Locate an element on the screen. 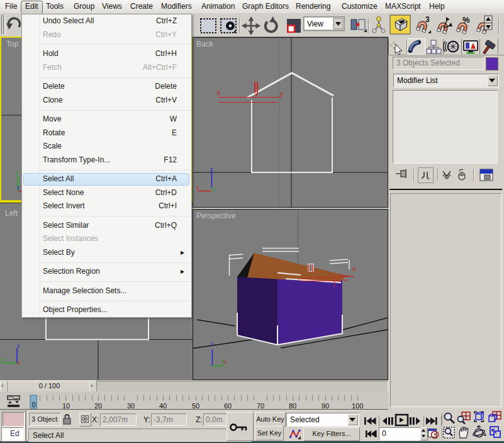 The width and height of the screenshot is (504, 443). svg-text: Left is located at coordinates (11, 213).